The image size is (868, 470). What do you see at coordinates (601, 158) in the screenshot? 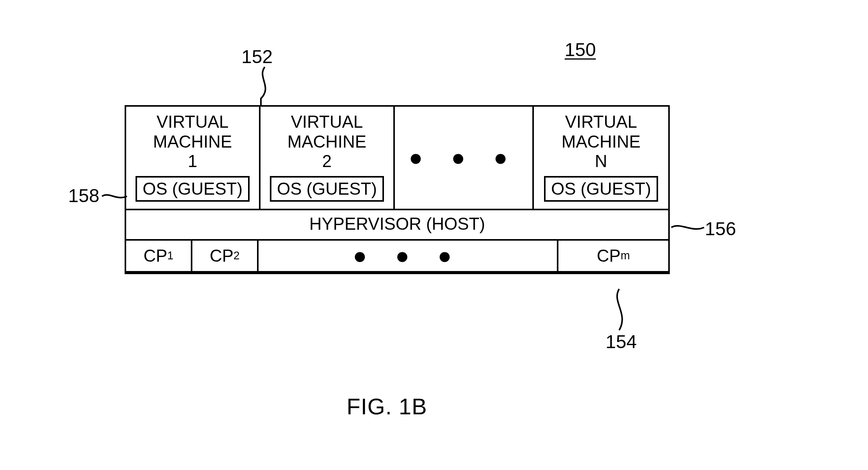
I see `vm-cell-n: VIRTUAL MACHINE N OS (GUEST)` at bounding box center [601, 158].